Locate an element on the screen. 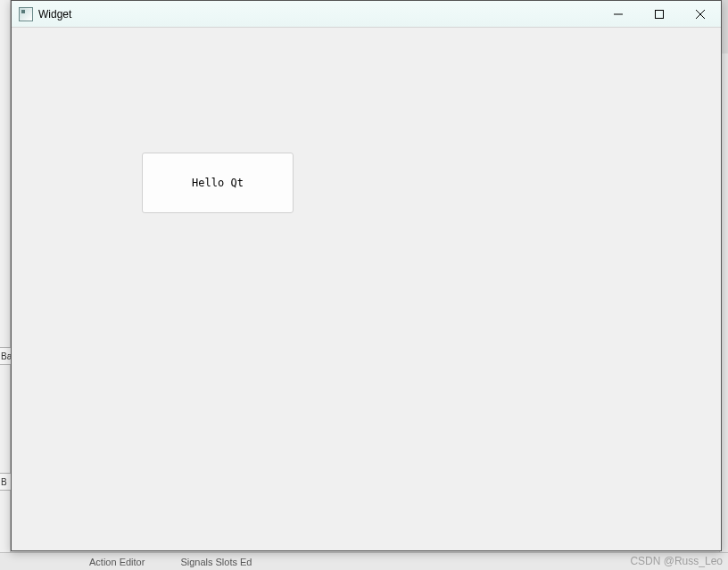 Image resolution: width=728 pixels, height=570 pixels. titlebar: Widget is located at coordinates (366, 14).